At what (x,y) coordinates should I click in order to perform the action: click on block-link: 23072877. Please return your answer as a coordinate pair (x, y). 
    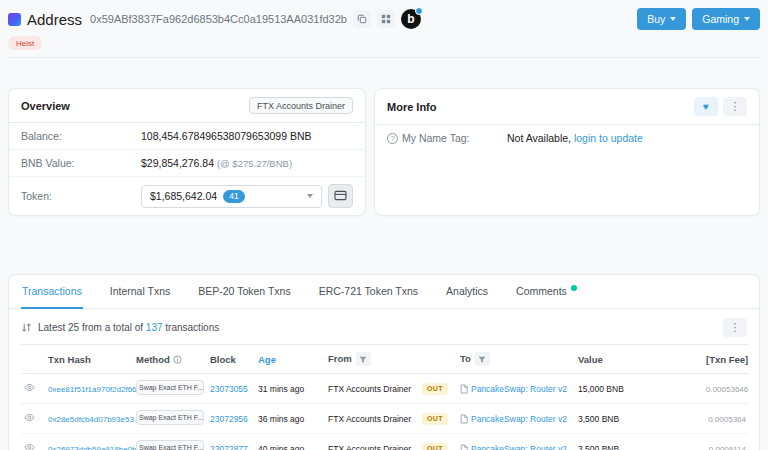
    Looking at the image, I should click on (229, 447).